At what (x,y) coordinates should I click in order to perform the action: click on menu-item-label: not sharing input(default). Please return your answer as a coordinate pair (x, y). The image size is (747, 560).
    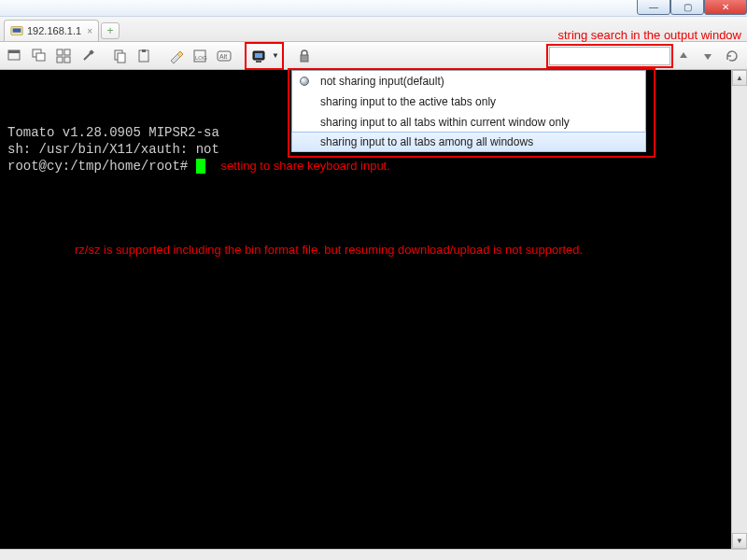
    Looking at the image, I should click on (383, 81).